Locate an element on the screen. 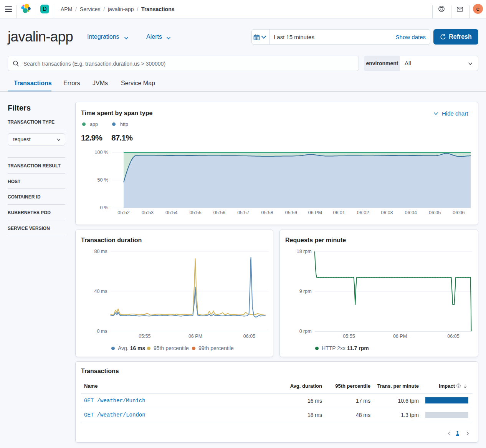  svg-text: 06:02 is located at coordinates (363, 213).